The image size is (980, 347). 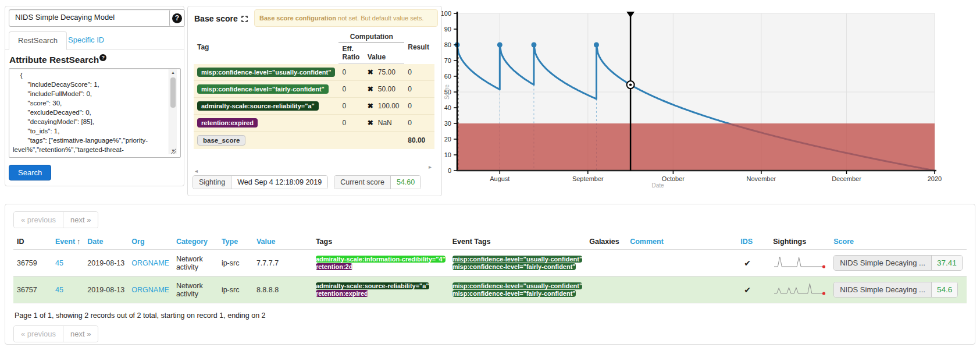 What do you see at coordinates (33, 242) in the screenshot?
I see `col-id: ID` at bounding box center [33, 242].